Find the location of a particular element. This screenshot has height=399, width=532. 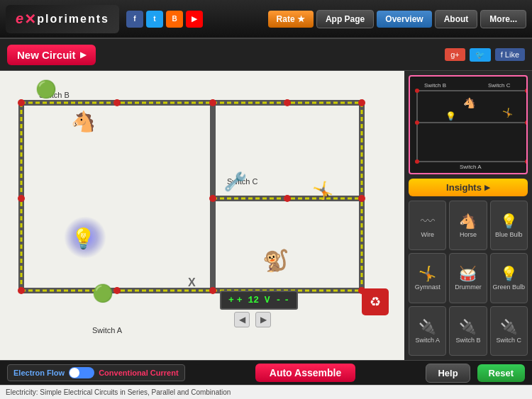

about-button: About is located at coordinates (457, 19).